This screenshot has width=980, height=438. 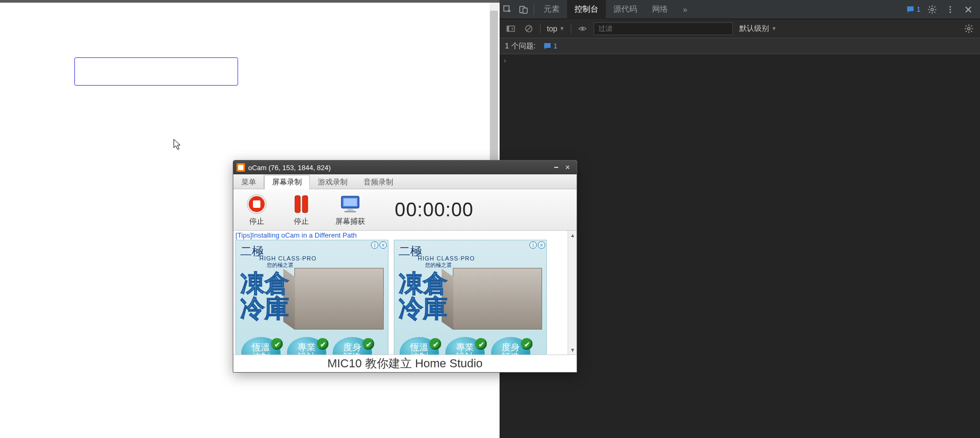 What do you see at coordinates (740, 29) in the screenshot?
I see `console-toolbar: top ▼ 默认级别 ▼` at bounding box center [740, 29].